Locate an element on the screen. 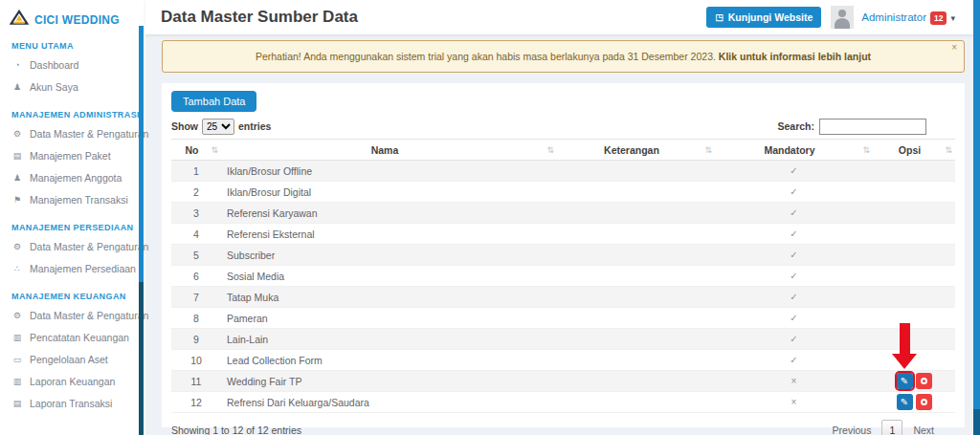  column-label: No is located at coordinates (192, 150).